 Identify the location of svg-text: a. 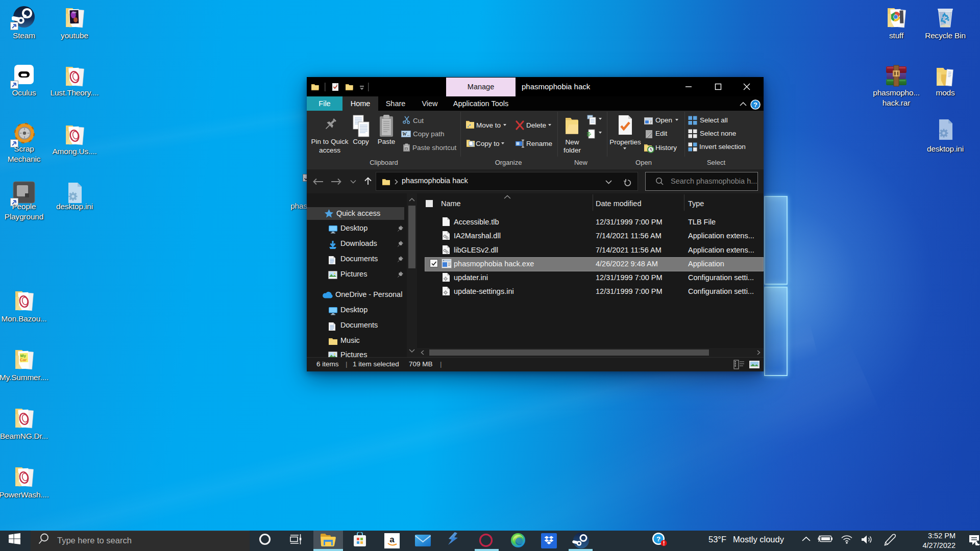
(392, 540).